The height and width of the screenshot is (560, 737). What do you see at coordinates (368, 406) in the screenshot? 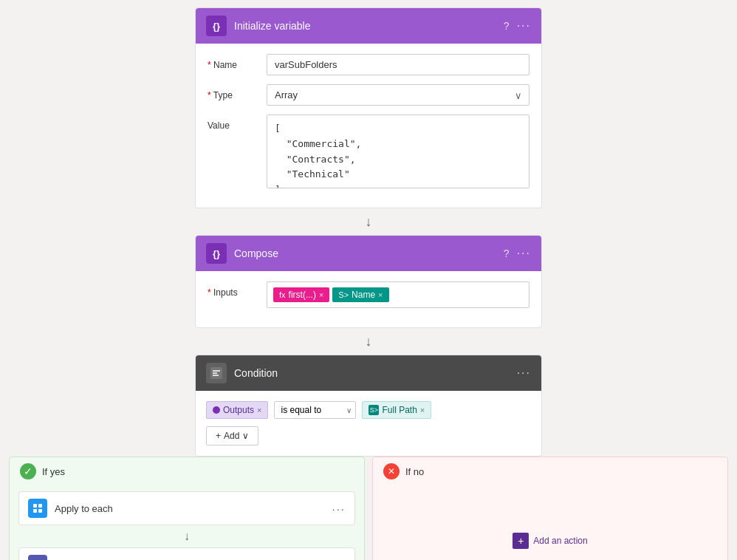
I see `condition-card: Condition ··· Outputs × is eq` at bounding box center [368, 406].